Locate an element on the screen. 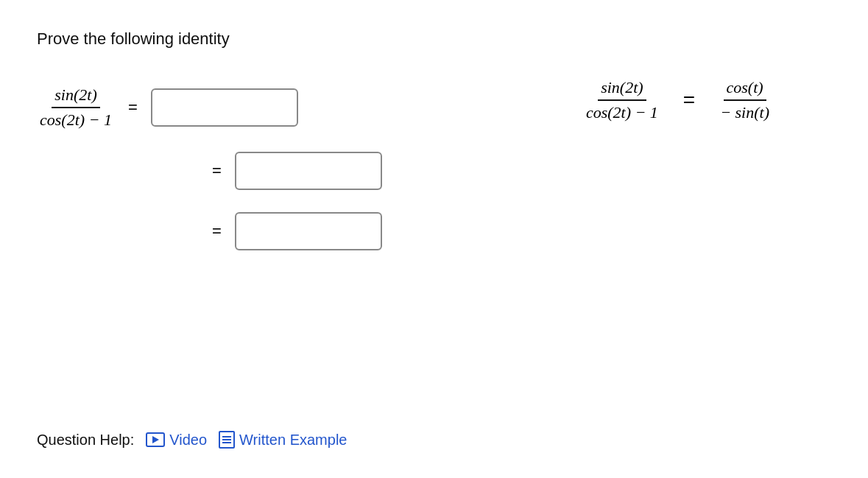 The image size is (868, 478). identity-lhs-denominator: cos(2t) − 1 is located at coordinates (622, 112).